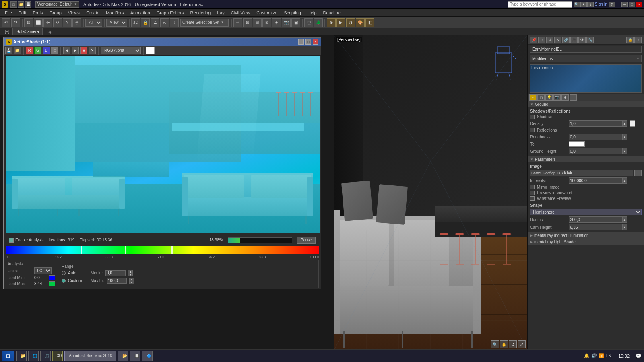 The height and width of the screenshot is (362, 644). I want to click on redo-btn: ↷, so click(16, 23).